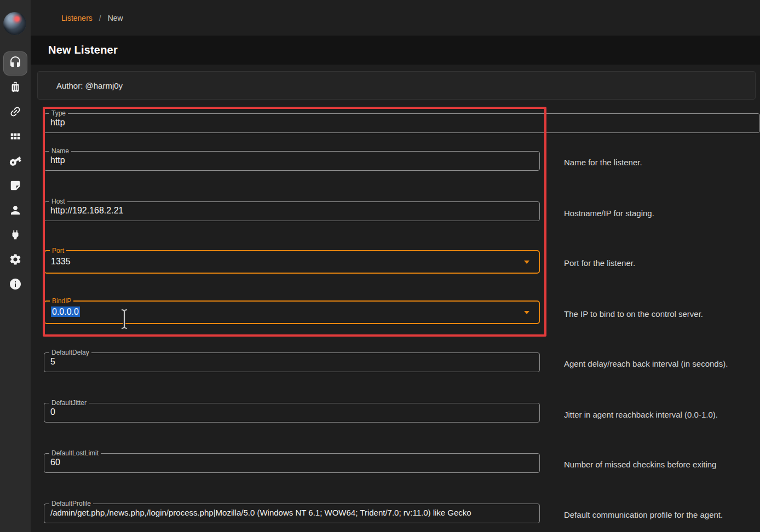  Describe the element at coordinates (292, 413) in the screenshot. I see `defaultjitter-input: DefaultJitter 0` at that location.